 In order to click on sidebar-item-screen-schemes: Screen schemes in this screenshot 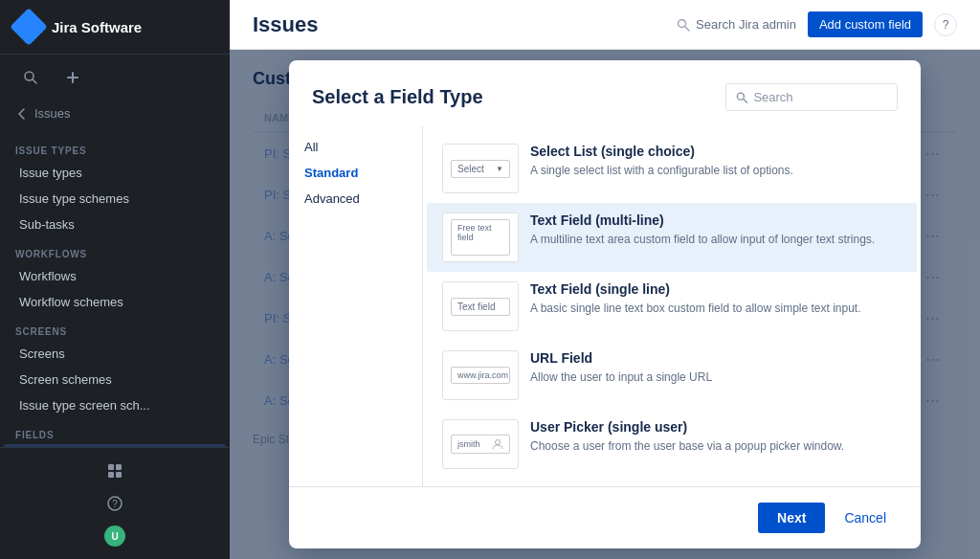, I will do `click(115, 379)`.